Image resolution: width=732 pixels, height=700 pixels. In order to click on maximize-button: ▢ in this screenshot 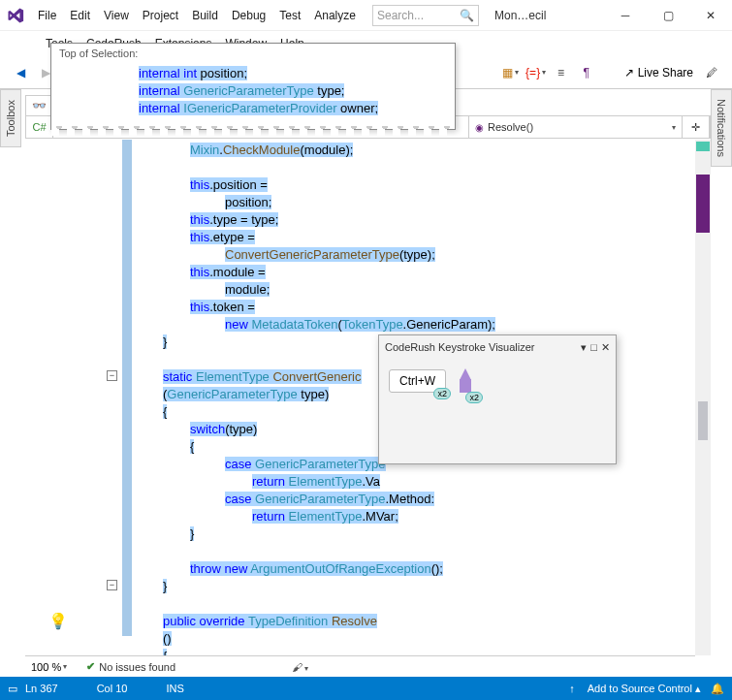, I will do `click(668, 16)`.